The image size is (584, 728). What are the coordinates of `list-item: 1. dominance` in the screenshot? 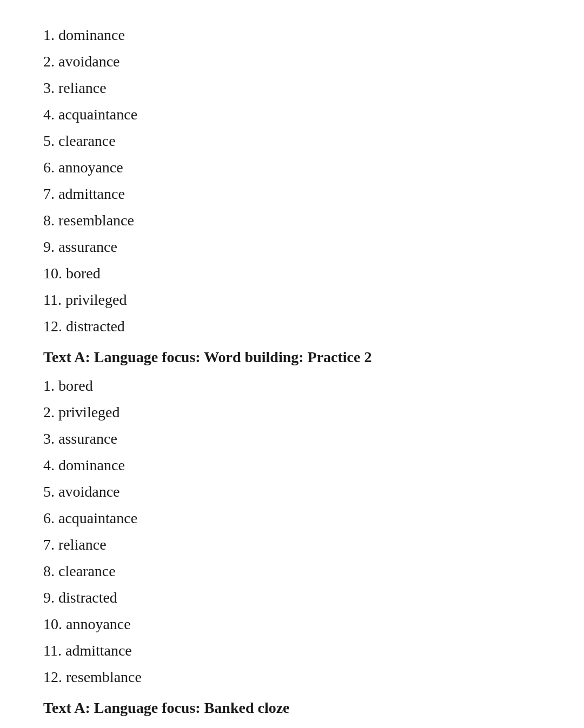 It's located at (297, 35).